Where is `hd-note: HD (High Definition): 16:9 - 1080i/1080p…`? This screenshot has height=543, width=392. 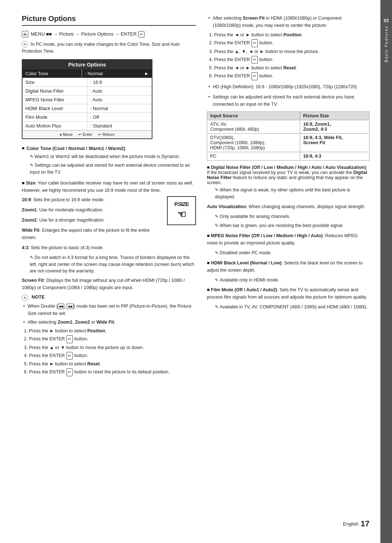
hd-note: HD (High Definition): 16:9 - 1080i/1080p… is located at coordinates (288, 87).